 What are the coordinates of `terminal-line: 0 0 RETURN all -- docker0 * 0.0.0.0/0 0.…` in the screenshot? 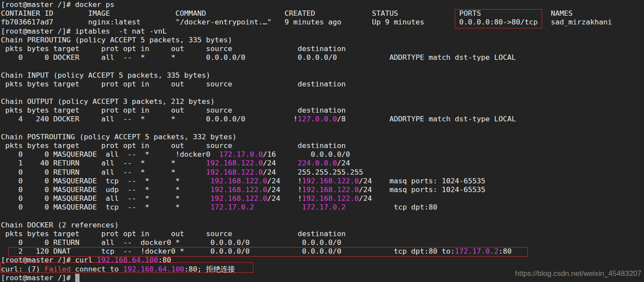 It's located at (322, 243).